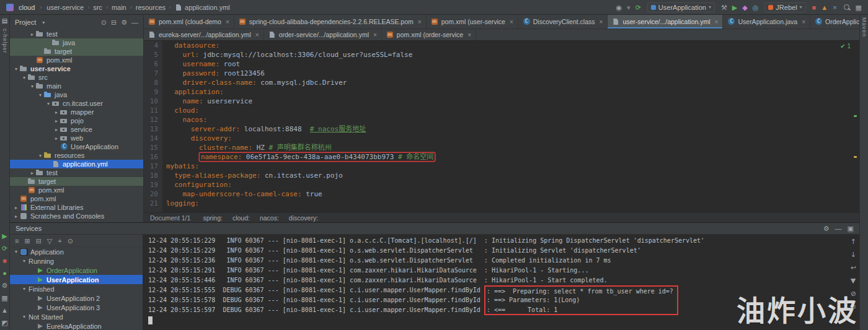 This screenshot has width=868, height=330. What do you see at coordinates (76, 270) in the screenshot?
I see `service-item: OrderApplication` at bounding box center [76, 270].